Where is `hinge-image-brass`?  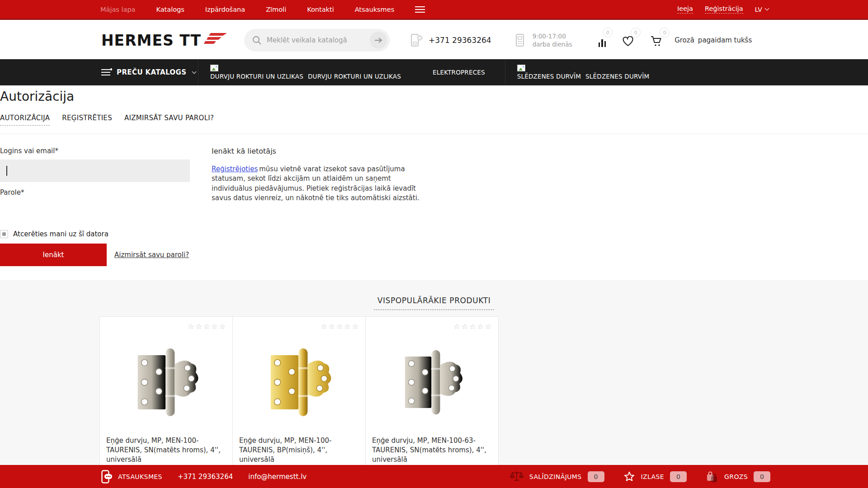 hinge-image-brass is located at coordinates (299, 382).